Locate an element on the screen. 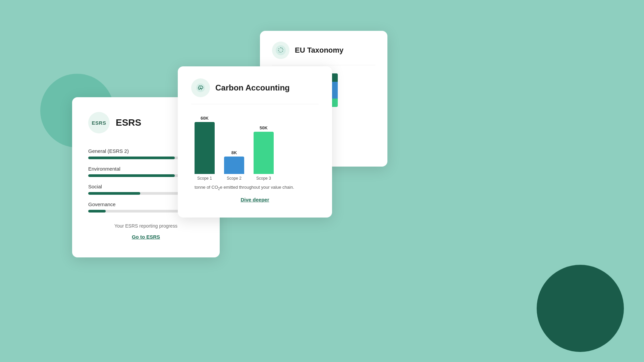  bar-group-scope1: 60K Scope 1 is located at coordinates (205, 148).